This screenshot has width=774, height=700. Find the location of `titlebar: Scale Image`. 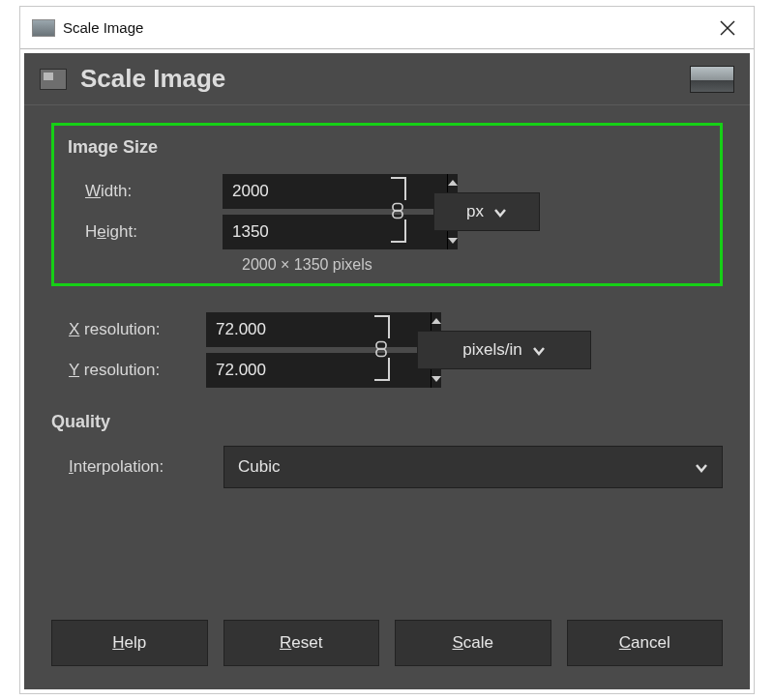

titlebar: Scale Image is located at coordinates (387, 28).